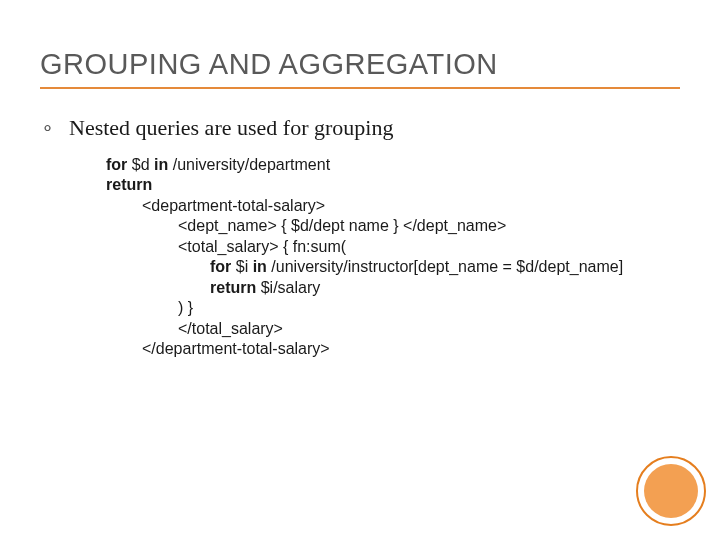 This screenshot has width=720, height=540. What do you see at coordinates (140, 164) in the screenshot?
I see `code-text: $d` at bounding box center [140, 164].